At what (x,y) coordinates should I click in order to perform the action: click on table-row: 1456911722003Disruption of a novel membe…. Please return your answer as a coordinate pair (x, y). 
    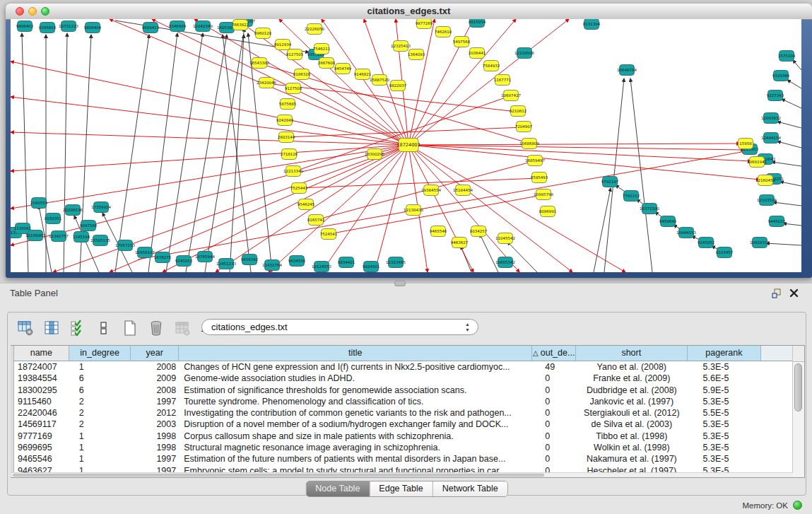
    Looking at the image, I should click on (404, 424).